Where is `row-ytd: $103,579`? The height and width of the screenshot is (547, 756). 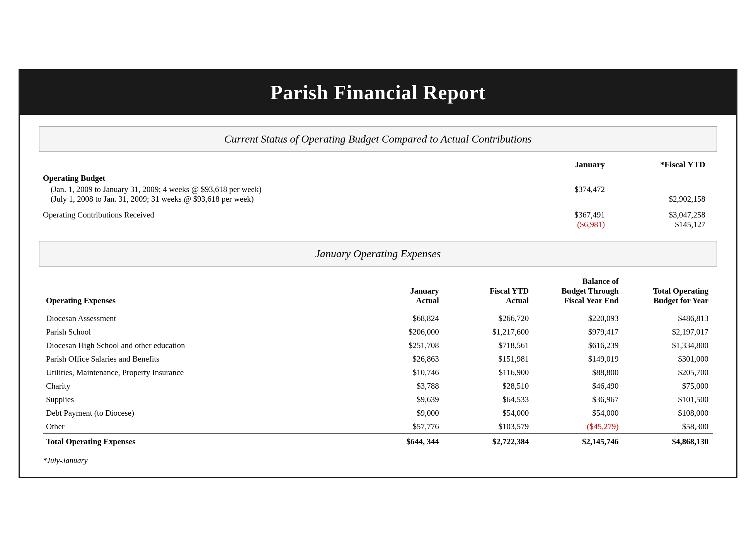
row-ytd: $103,579 is located at coordinates (489, 427).